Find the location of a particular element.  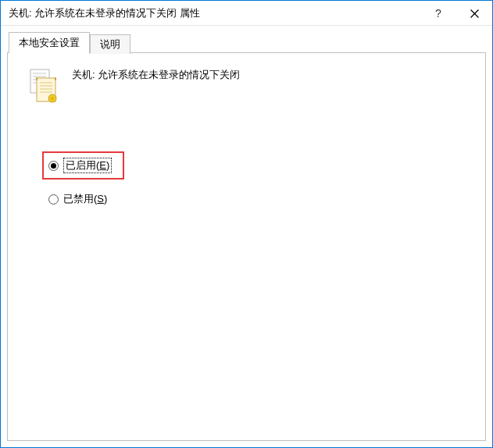

window-title: 关机: 允许系统在未登录的情况下关闭 属性 is located at coordinates (211, 13).